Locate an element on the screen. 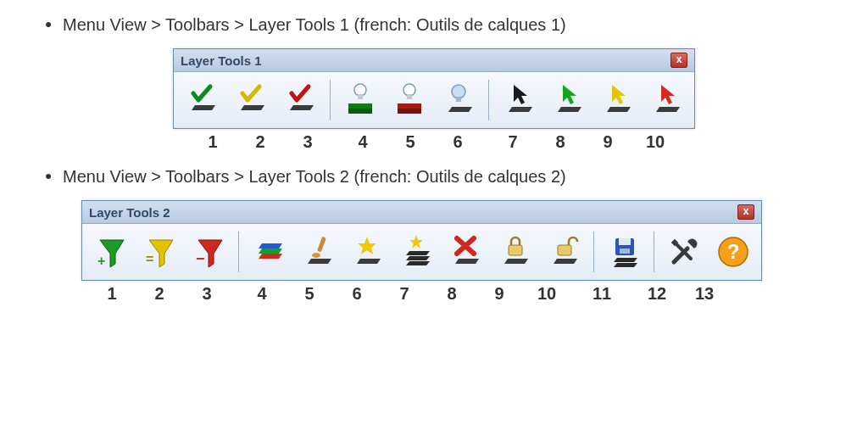 The image size is (868, 430). funnel-red-minus-icon: − is located at coordinates (209, 252).